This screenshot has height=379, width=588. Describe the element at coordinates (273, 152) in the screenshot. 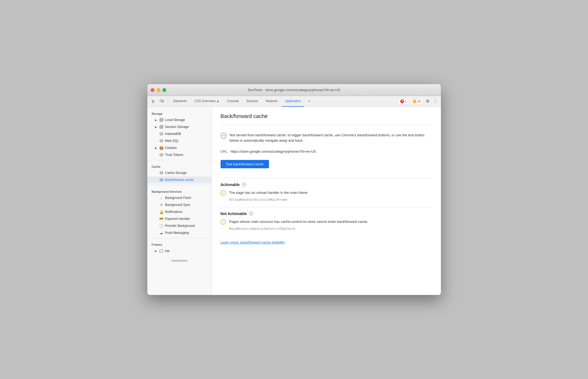

I see `url-value: https://store.google.com/us/category/pho…` at that location.